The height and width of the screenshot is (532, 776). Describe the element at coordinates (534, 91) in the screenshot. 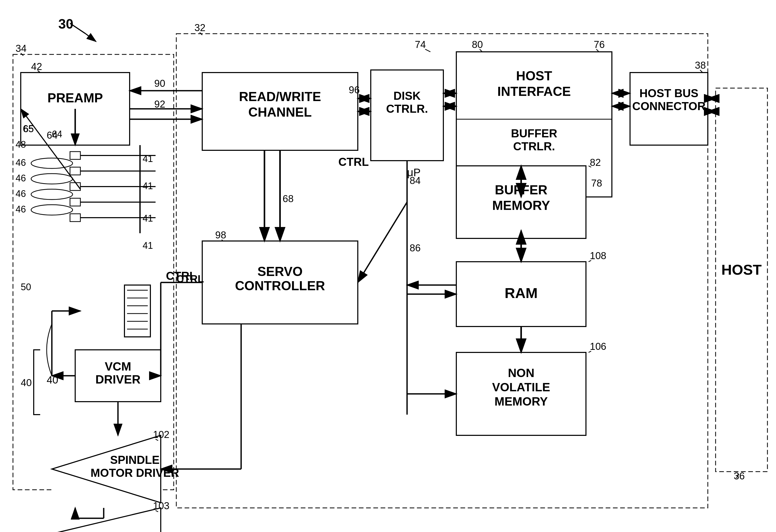

I see `host-interface-label2: INTERFACE` at that location.